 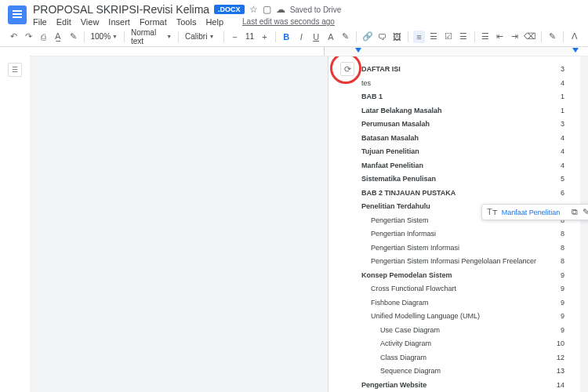 What do you see at coordinates (44, 37) in the screenshot?
I see `print-icon: ⎙` at bounding box center [44, 37].